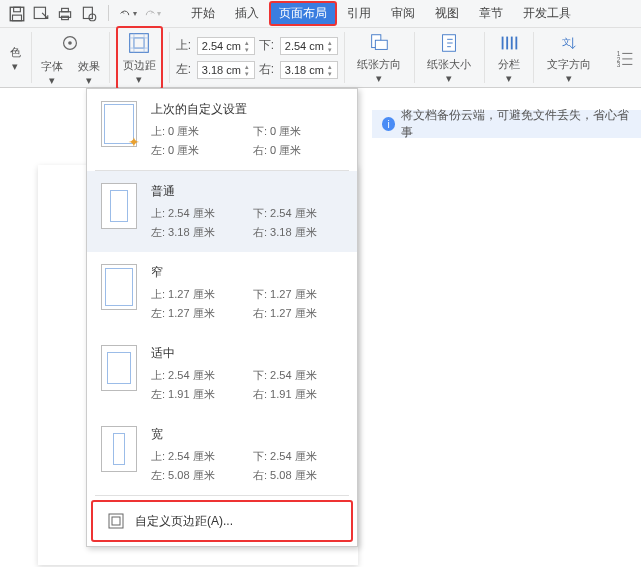  What do you see at coordinates (17, 14) in the screenshot?
I see `save-icon` at bounding box center [17, 14].